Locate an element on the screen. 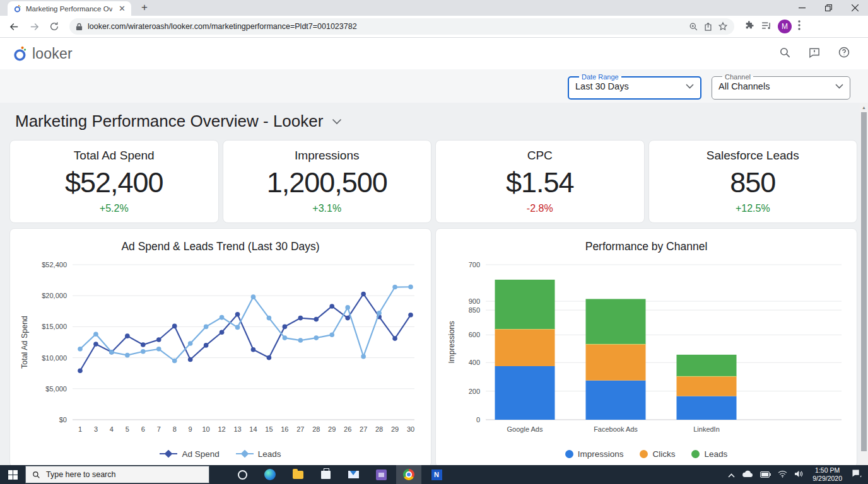 The image size is (868, 484). svg-text: 6 is located at coordinates (143, 429).